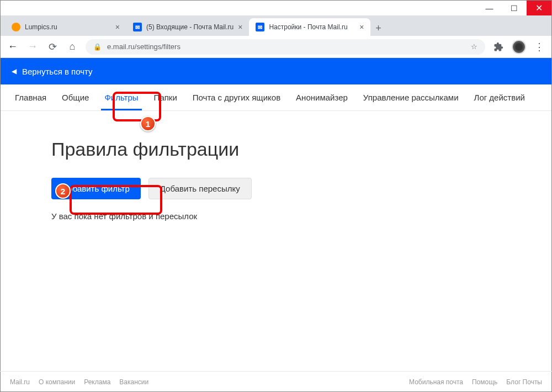  Describe the element at coordinates (276, 149) in the screenshot. I see `page-title: Правила фильтрации` at that location.